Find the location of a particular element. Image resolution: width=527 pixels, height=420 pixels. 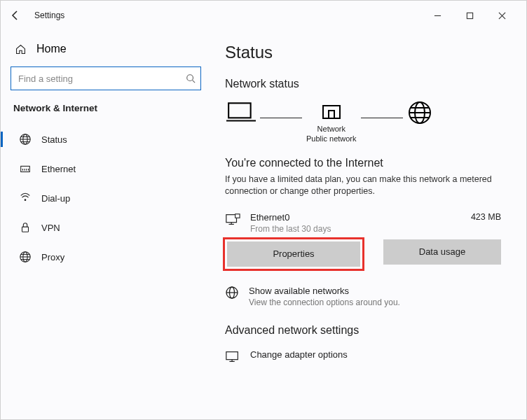

dialup-icon is located at coordinates (25, 198).